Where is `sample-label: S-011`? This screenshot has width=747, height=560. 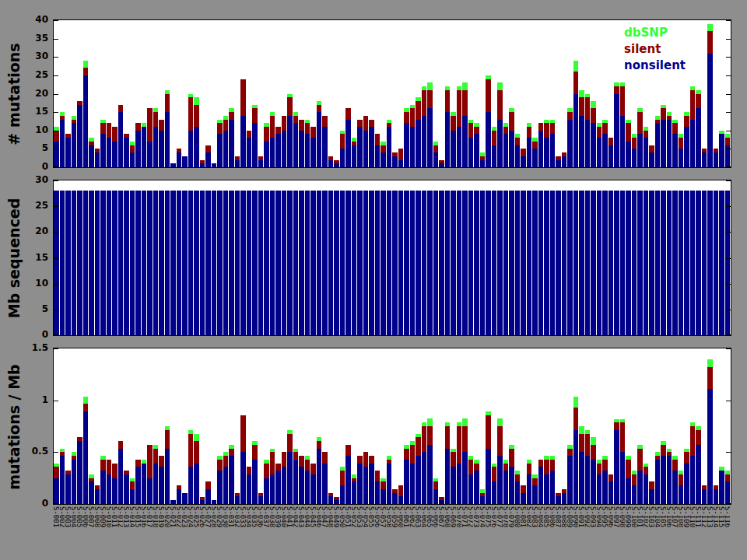 sample-label: S-011 is located at coordinates (114, 532).